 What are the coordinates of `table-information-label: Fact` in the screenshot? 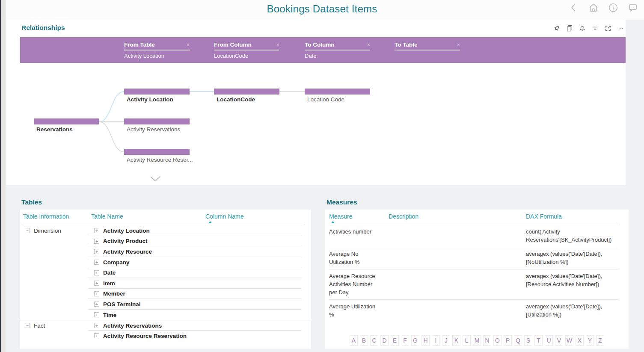 It's located at (39, 326).